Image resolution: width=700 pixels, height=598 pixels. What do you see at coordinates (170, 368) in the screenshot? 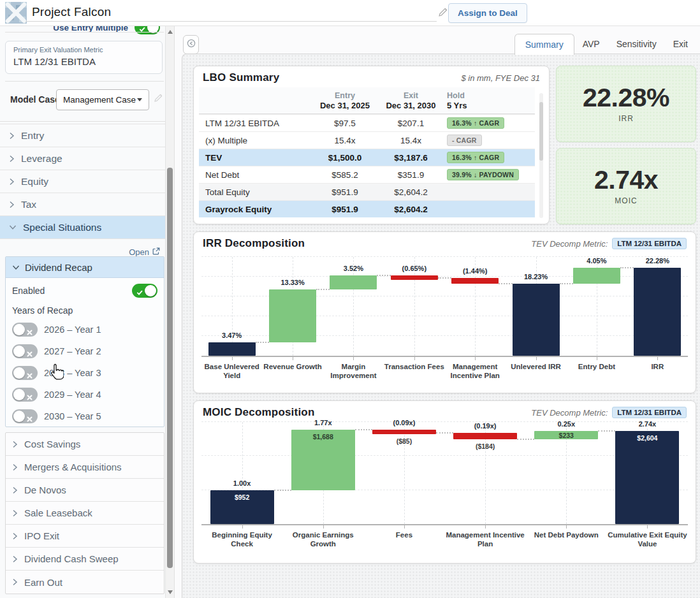
I see `scrollbar-thumb` at bounding box center [170, 368].